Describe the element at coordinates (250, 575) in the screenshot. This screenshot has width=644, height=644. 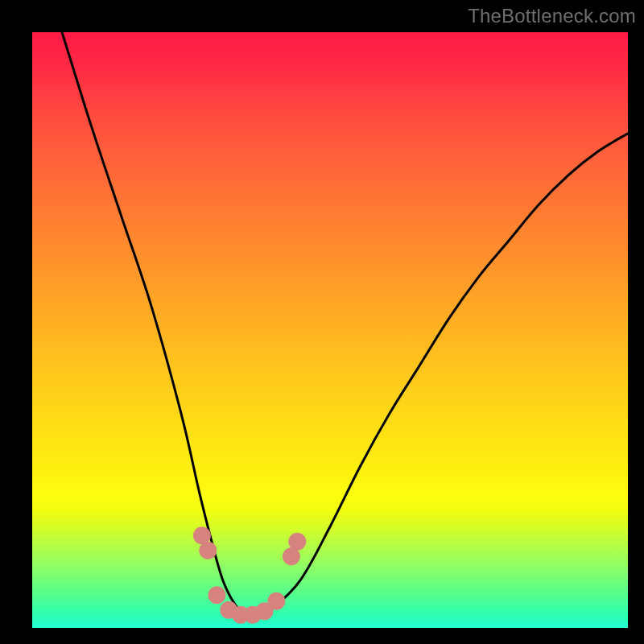
I see `bottom-markers` at that location.